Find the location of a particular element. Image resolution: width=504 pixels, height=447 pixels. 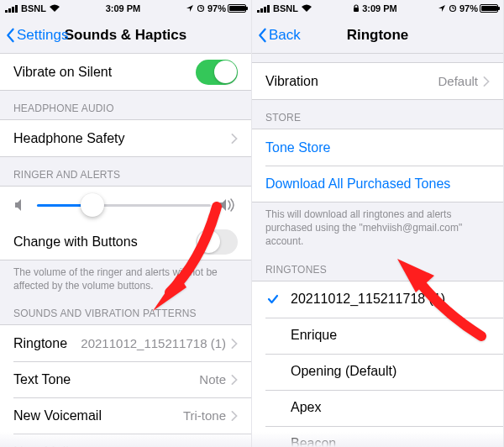

volume-slider is located at coordinates (124, 205).